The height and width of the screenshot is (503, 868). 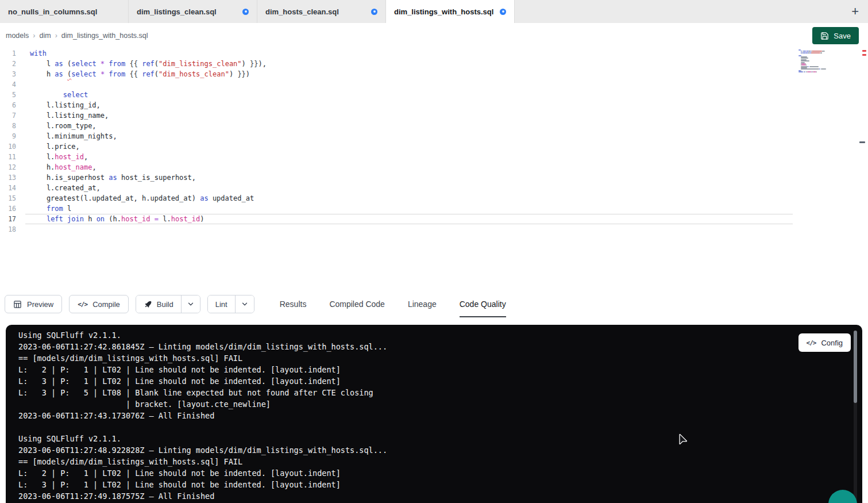 What do you see at coordinates (434, 219) in the screenshot?
I see `code-line: 17 left join h on (h.host_id = l.host_id…` at bounding box center [434, 219].